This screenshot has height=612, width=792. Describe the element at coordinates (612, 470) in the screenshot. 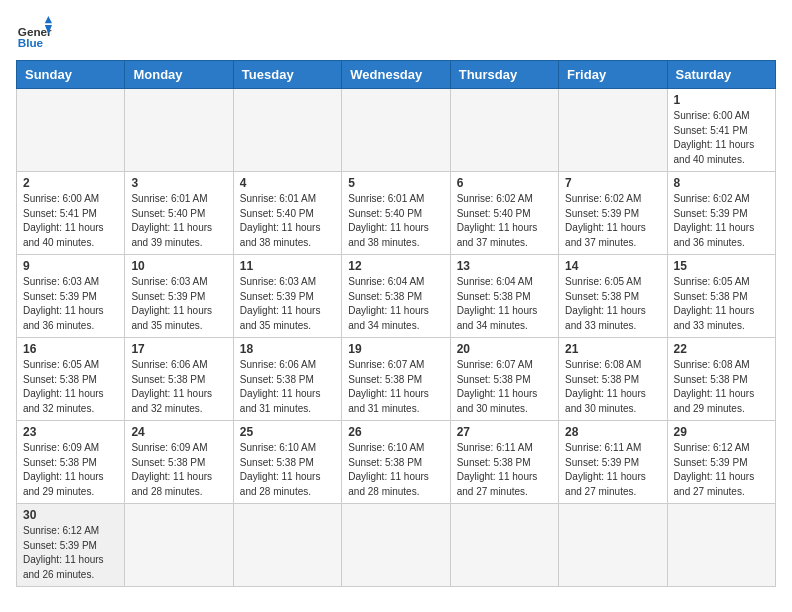

I see `day-info: Sunrise: 6:11 AMSunset: 5:39 PMDaylight:…` at that location.